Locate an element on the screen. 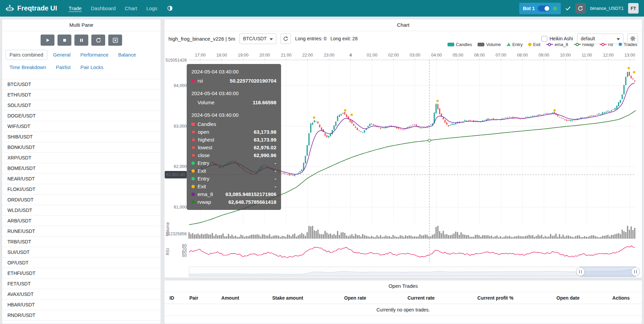 The height and width of the screenshot is (324, 644). svg-text: 23:00 is located at coordinates (329, 55).